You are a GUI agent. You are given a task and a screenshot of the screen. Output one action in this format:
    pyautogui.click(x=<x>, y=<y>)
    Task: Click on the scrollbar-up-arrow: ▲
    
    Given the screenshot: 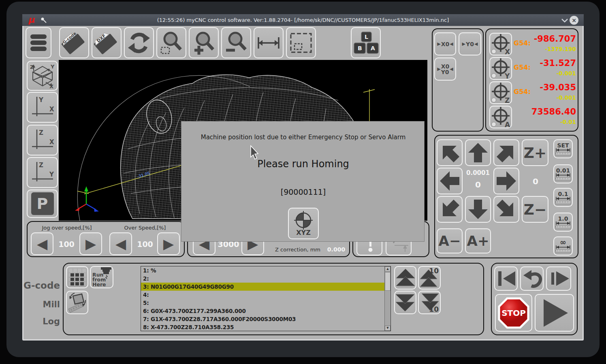 What is the action you would take?
    pyautogui.click(x=388, y=269)
    